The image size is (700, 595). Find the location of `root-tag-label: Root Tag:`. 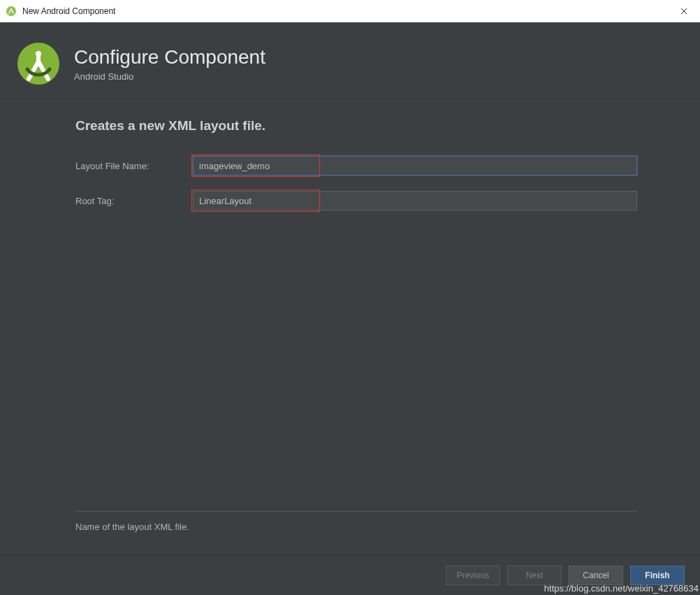

root-tag-label: Root Tag: is located at coordinates (134, 201).